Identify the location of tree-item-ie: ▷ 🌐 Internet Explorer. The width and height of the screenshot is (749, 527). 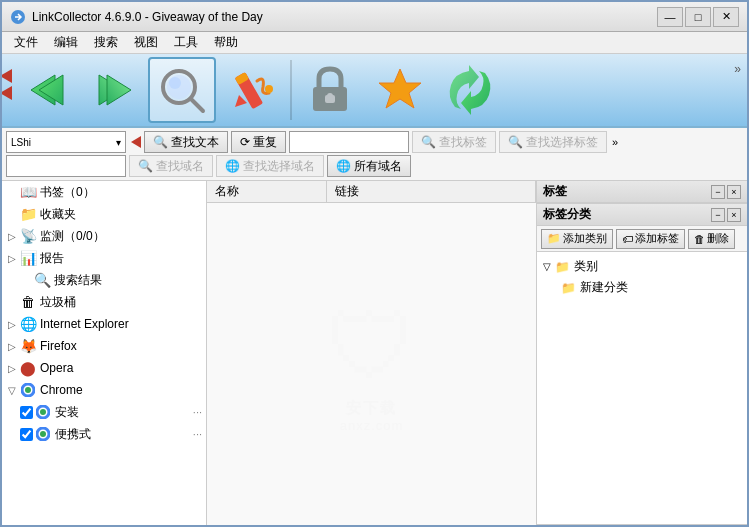
(104, 324).